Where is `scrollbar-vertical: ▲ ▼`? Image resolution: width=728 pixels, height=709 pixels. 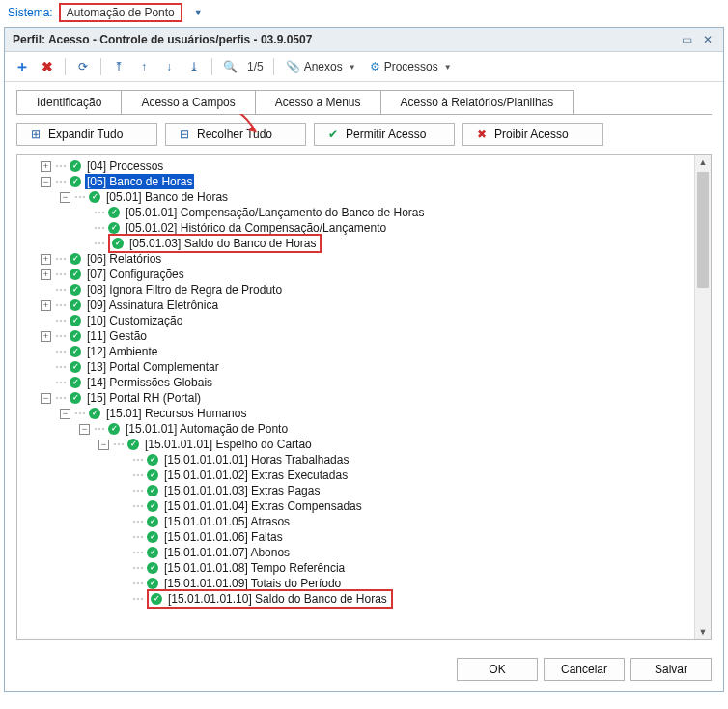 scrollbar-vertical: ▲ ▼ is located at coordinates (703, 397).